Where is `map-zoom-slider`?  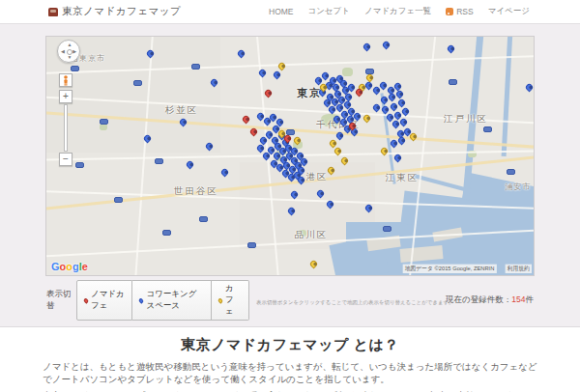
map-zoom-slider is located at coordinates (66, 127).